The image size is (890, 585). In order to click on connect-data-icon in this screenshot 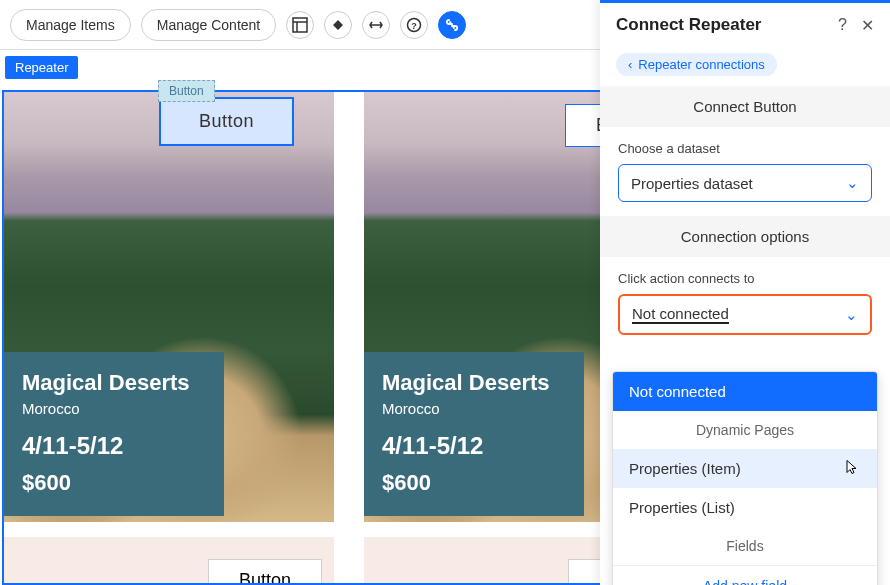, I will do `click(452, 25)`.